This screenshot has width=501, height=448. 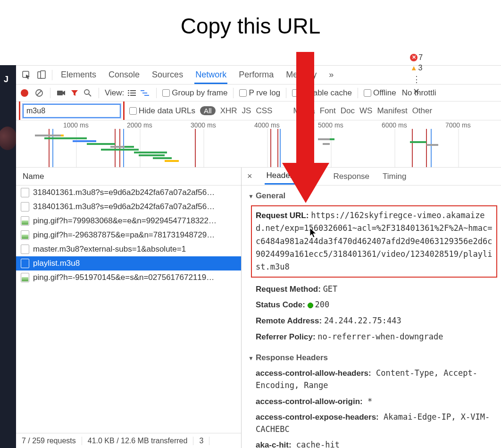 What do you see at coordinates (264, 93) in the screenshot?
I see `preserve-log-label: P rve log` at bounding box center [264, 93].